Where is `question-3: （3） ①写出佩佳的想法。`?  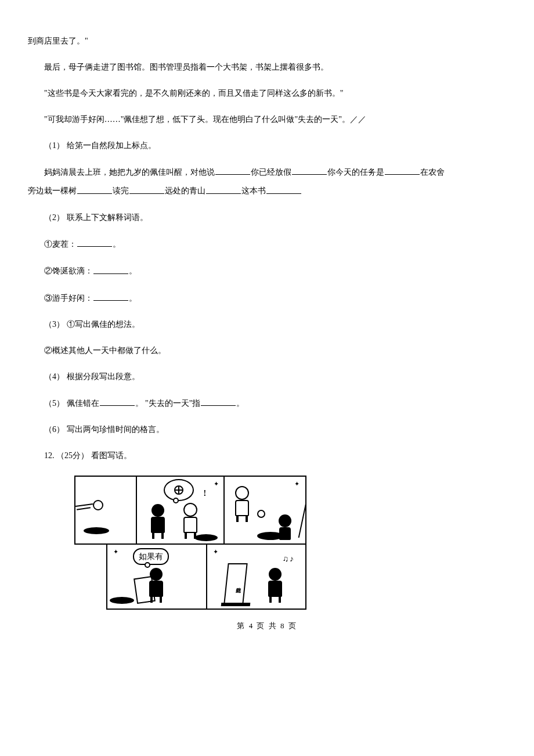
question-3: （3） ①写出佩佳的想法。 is located at coordinates (267, 324).